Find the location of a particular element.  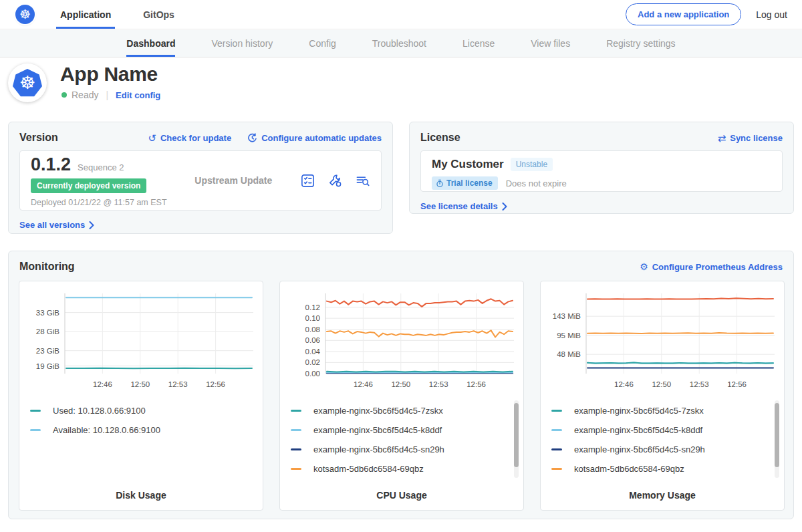

app-logo: ☸ is located at coordinates (27, 83).